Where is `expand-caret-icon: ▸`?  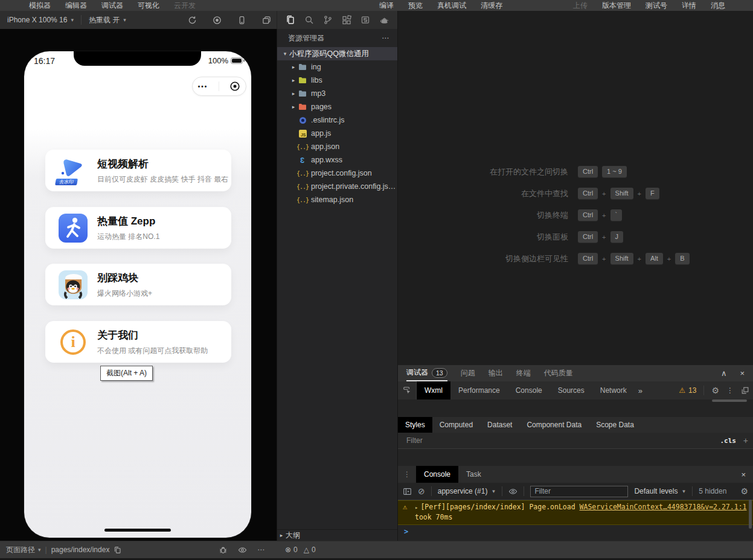
expand-caret-icon: ▸ is located at coordinates (417, 508).